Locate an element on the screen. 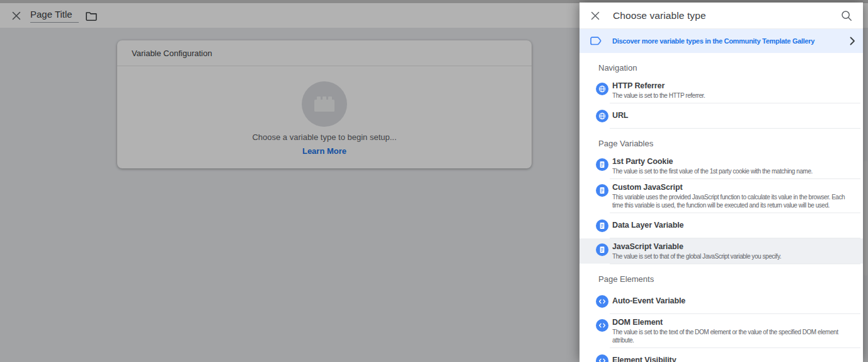 This screenshot has width=868, height=362. variable-type-text: URL is located at coordinates (732, 116).